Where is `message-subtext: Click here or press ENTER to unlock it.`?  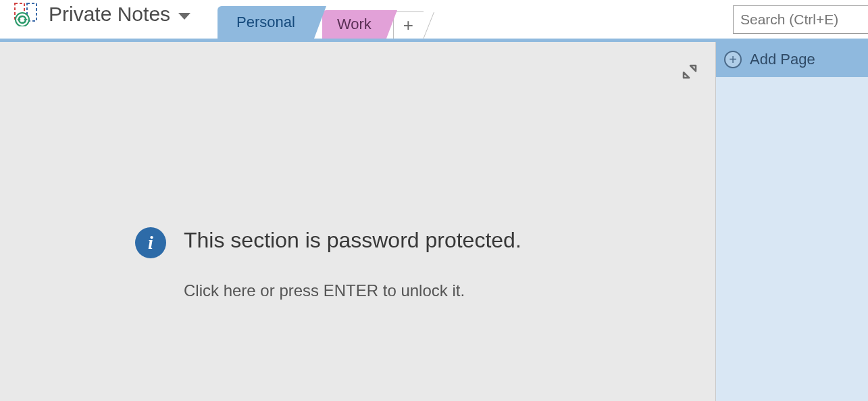 message-subtext: Click here or press ENTER to unlock it. is located at coordinates (353, 291).